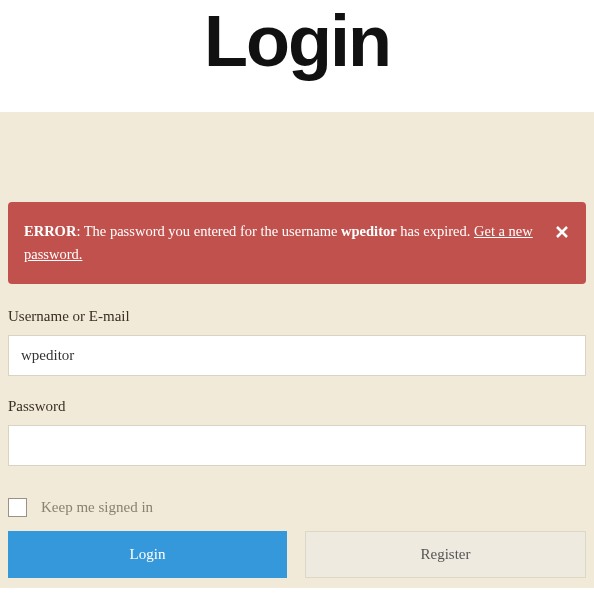 Image resolution: width=594 pixels, height=615 pixels. What do you see at coordinates (297, 406) in the screenshot?
I see `password-label: Password` at bounding box center [297, 406].